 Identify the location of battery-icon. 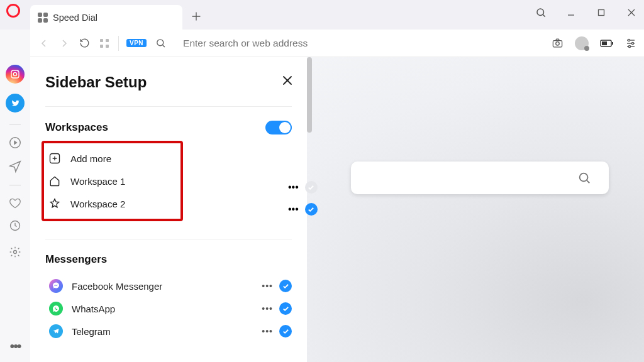
(607, 43).